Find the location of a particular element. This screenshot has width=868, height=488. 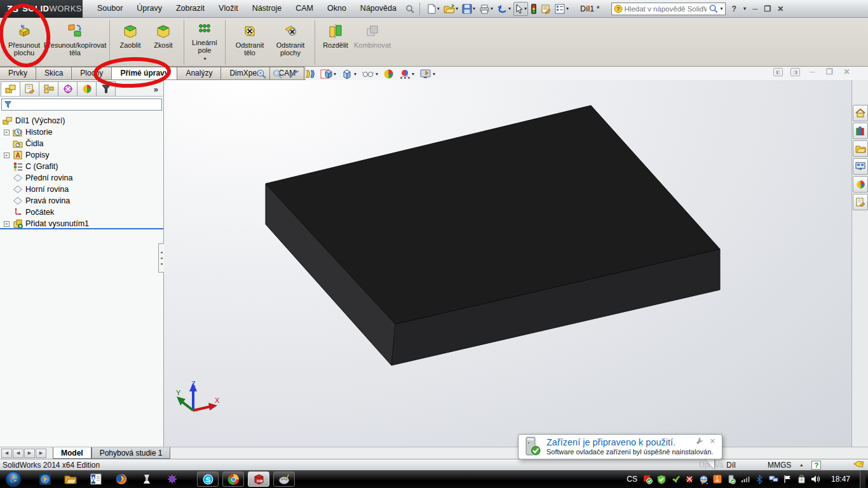

tab-scroll-next-button: ▶ is located at coordinates (29, 454).